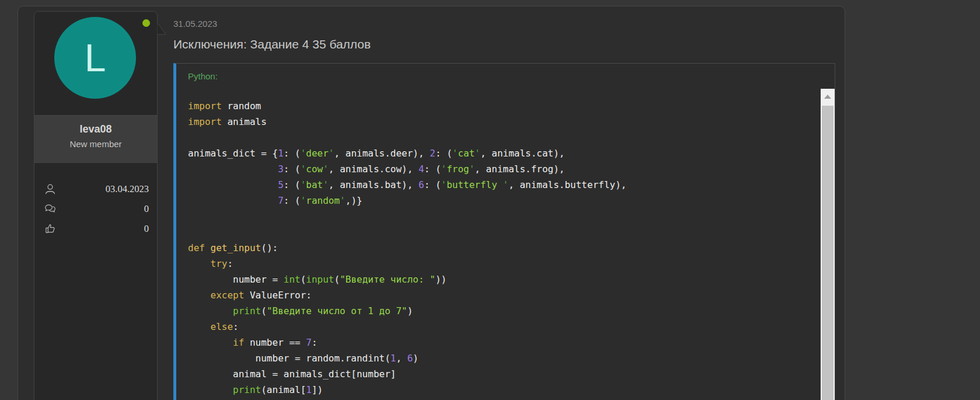 The height and width of the screenshot is (400, 980). Describe the element at coordinates (96, 206) in the screenshot. I see `user-panel: L leva08 New member 03.04.202300` at that location.